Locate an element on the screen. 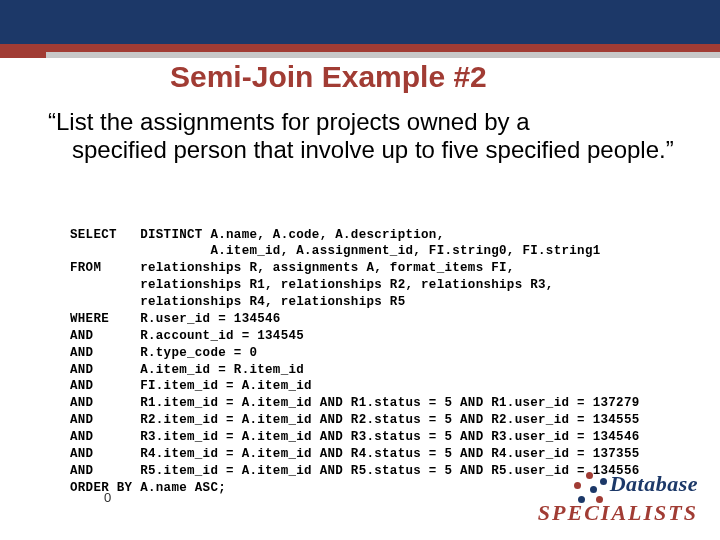 The image size is (720, 540). slide-description: “List the assignments for projects owned… is located at coordinates (363, 136).